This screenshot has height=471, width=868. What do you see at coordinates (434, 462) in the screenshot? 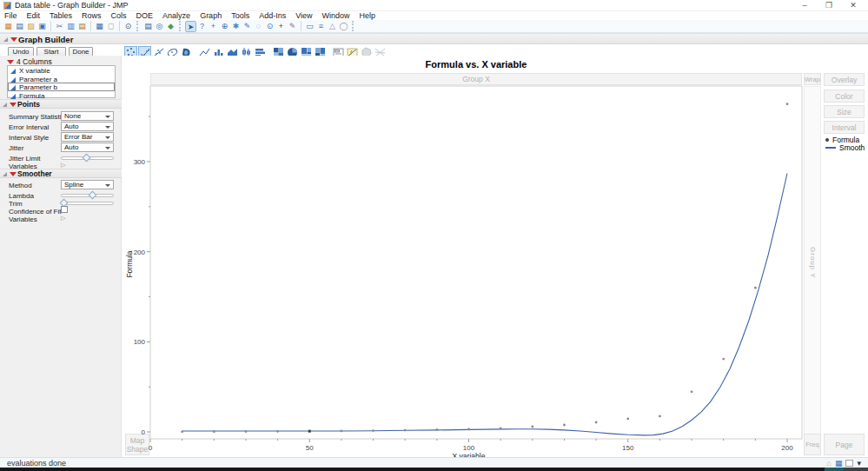
I see `status-bar: evaluations done ⌂ ▦ ▾` at bounding box center [434, 462].